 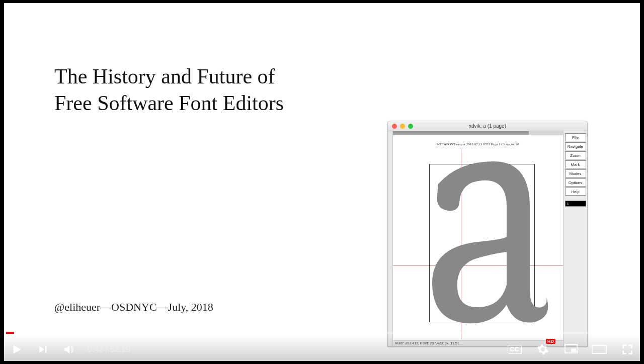 I want to click on xdvi-titlebar: xdvik: a (1 page), so click(x=488, y=126).